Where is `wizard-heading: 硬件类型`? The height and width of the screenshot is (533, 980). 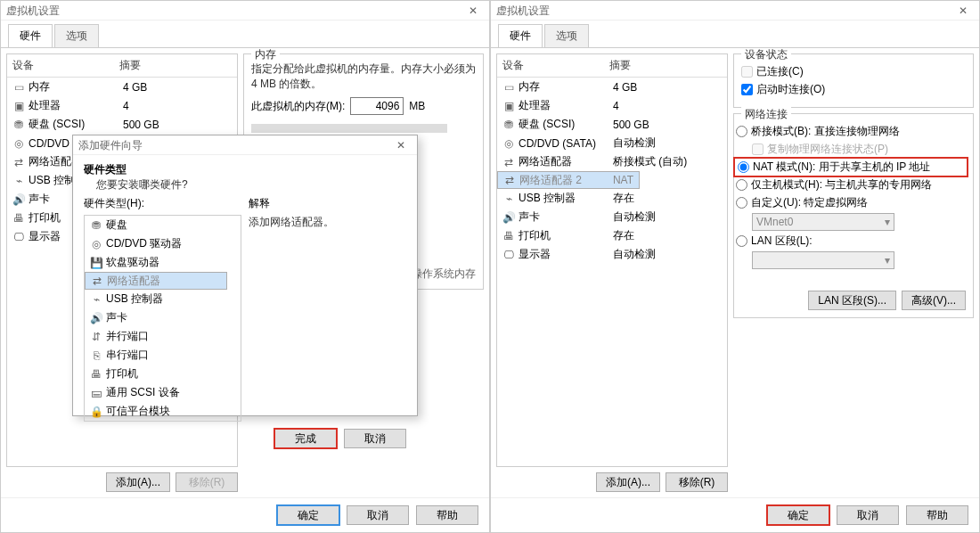
wizard-heading: 硬件类型 is located at coordinates (245, 169).